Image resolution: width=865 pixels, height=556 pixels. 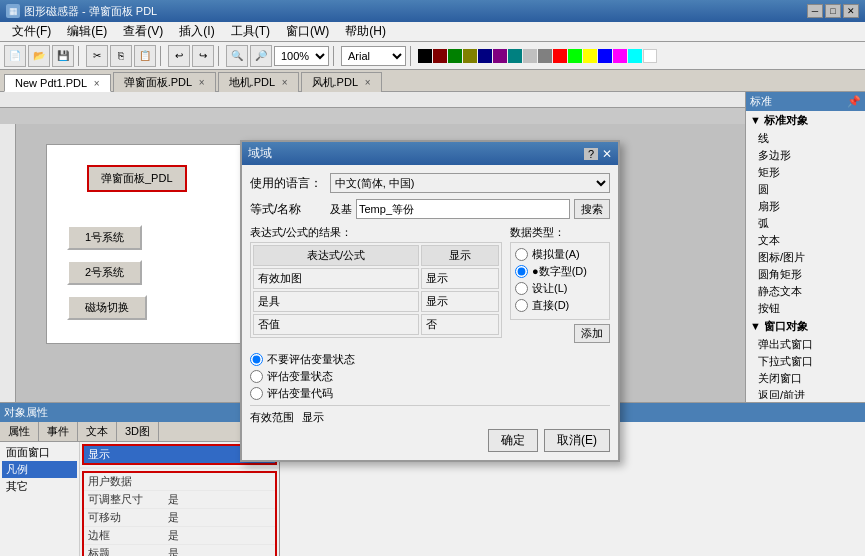 I want to click on dialog-formula-row: 等式/名称 及基 搜索, so click(x=430, y=209).